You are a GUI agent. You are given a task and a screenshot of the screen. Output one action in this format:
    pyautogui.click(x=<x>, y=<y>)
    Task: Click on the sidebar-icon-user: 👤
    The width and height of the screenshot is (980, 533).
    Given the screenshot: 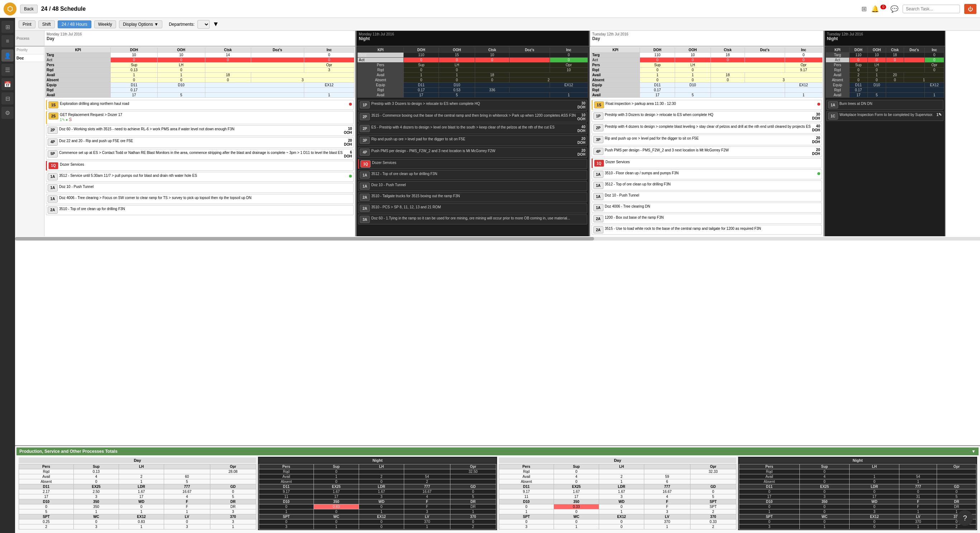 What is the action you would take?
    pyautogui.click(x=8, y=56)
    